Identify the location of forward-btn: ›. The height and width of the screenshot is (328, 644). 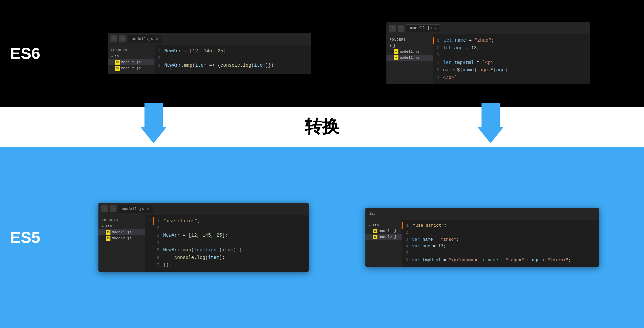
(122, 39).